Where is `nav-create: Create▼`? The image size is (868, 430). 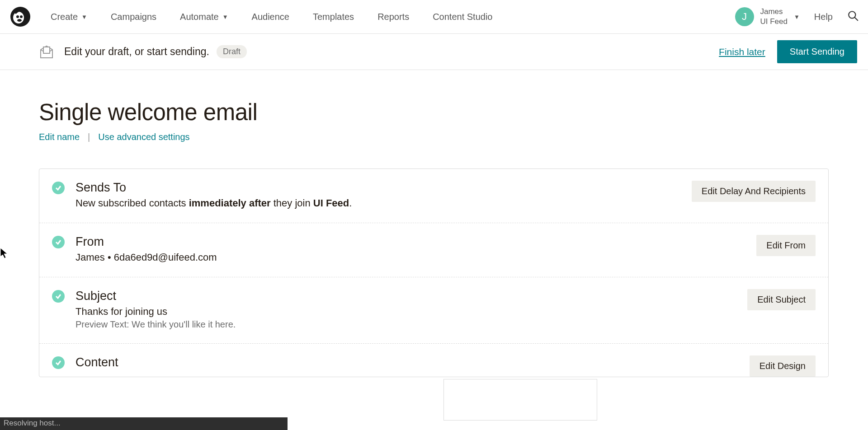
nav-create: Create▼ is located at coordinates (69, 17).